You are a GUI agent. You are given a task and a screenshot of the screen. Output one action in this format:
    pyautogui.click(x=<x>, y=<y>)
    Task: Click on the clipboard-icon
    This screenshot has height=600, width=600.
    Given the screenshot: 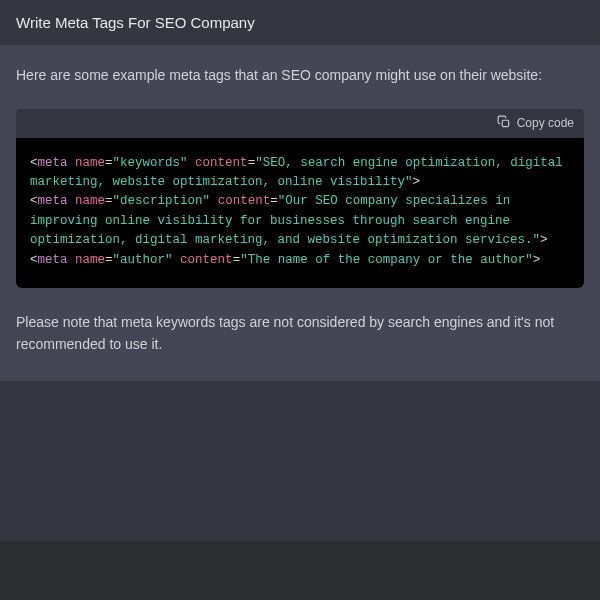 What is the action you would take?
    pyautogui.click(x=504, y=124)
    